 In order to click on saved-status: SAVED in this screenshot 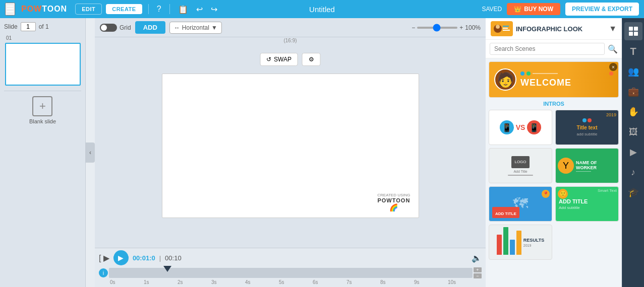, I will do `click(492, 9)`.